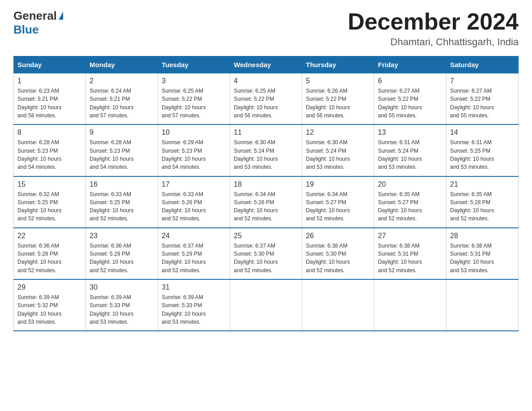 The image size is (532, 411). Describe the element at coordinates (338, 184) in the screenshot. I see `day-number: 19` at that location.